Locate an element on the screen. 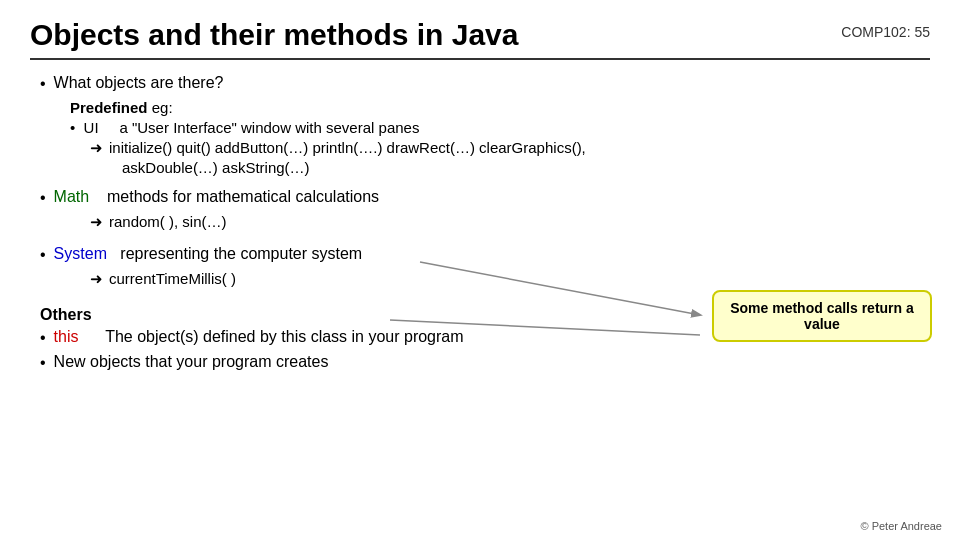 The height and width of the screenshot is (540, 960). bullet-math: • Math methods for mathematical calculat… is located at coordinates (485, 198).